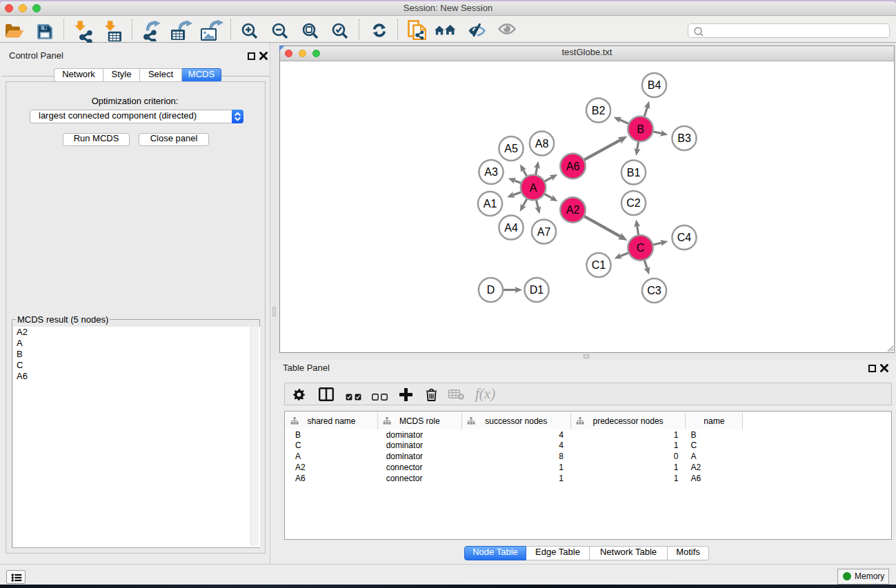  What do you see at coordinates (537, 290) in the screenshot?
I see `svg-text: D1` at bounding box center [537, 290].